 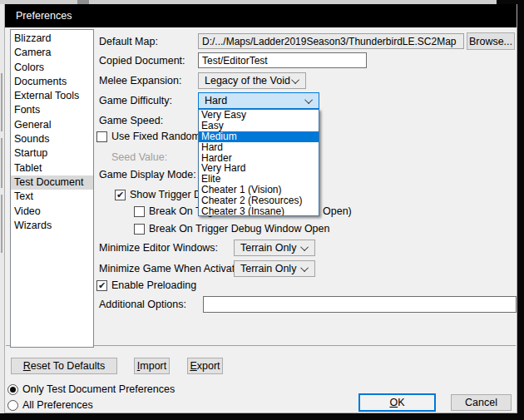 What do you see at coordinates (120, 195) in the screenshot?
I see `show-trigger-debug-checkbox` at bounding box center [120, 195].